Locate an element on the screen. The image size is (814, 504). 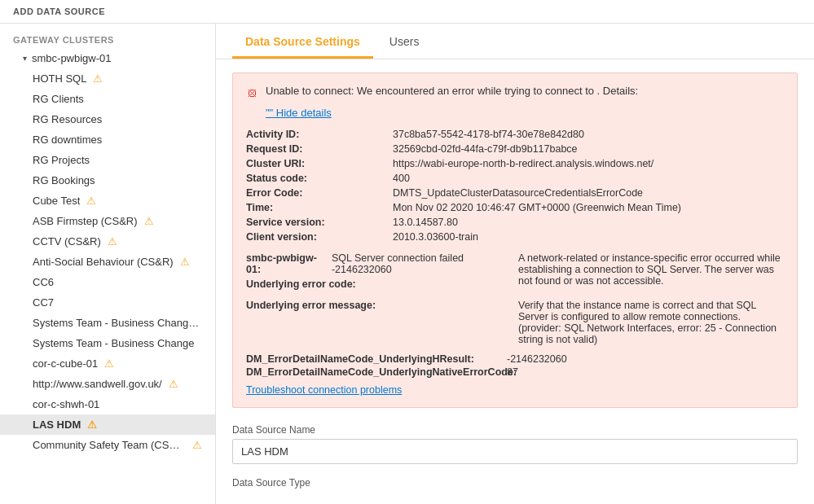
sidebar-item-rg-bookings: RG Bookings is located at coordinates (108, 181).